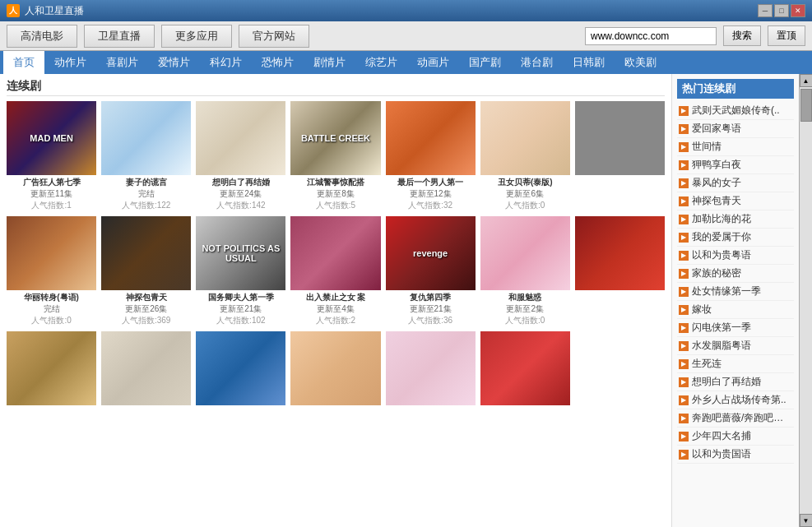  I want to click on satellite-button: 卫星直播, so click(119, 36).